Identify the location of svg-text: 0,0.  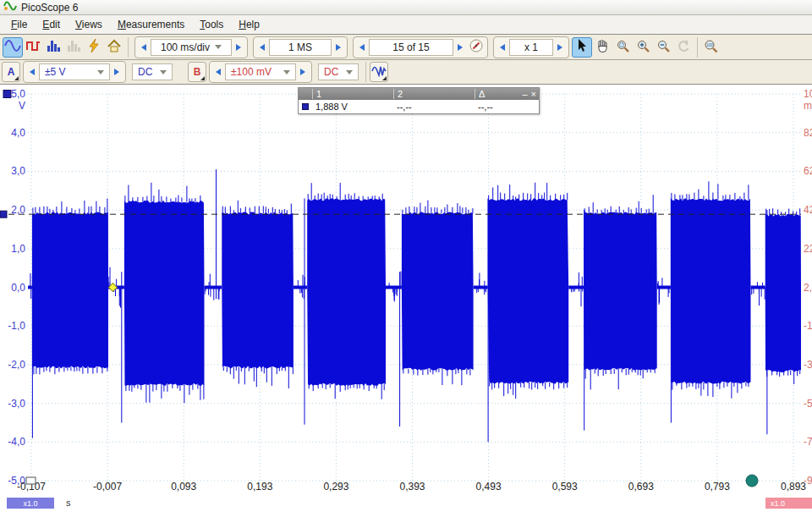
(19, 288).